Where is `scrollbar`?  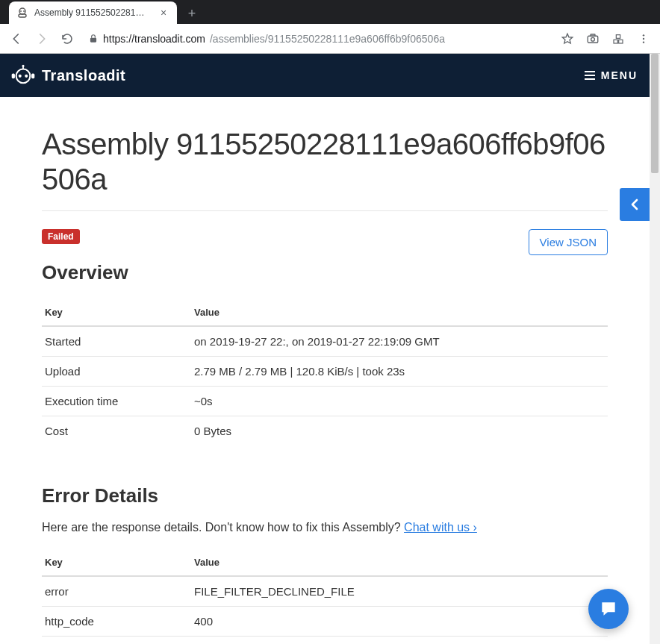 scrollbar is located at coordinates (655, 349).